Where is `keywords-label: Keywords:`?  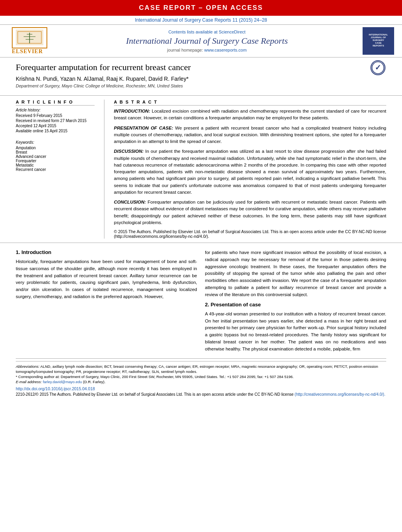
keywords-label: Keywords: is located at coordinates (55, 143).